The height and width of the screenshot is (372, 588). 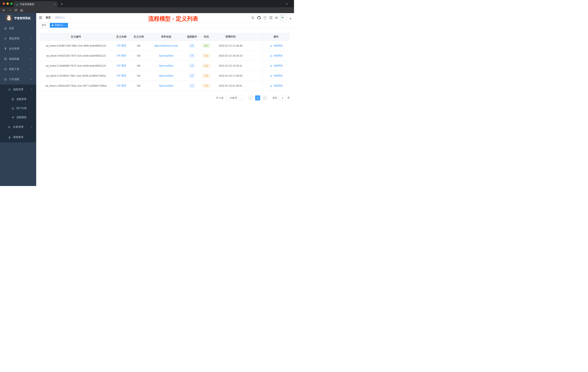 I want to click on sidebar-item-infrastructure: 基础设施, so click(x=18, y=59).